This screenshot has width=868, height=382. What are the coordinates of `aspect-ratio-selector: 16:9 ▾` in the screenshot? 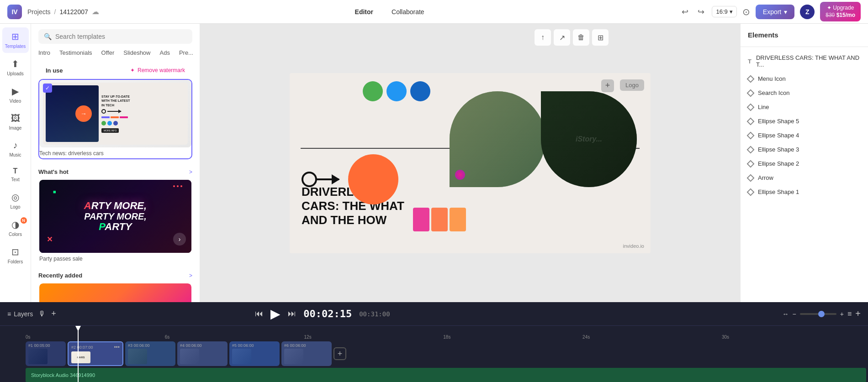 It's located at (724, 12).